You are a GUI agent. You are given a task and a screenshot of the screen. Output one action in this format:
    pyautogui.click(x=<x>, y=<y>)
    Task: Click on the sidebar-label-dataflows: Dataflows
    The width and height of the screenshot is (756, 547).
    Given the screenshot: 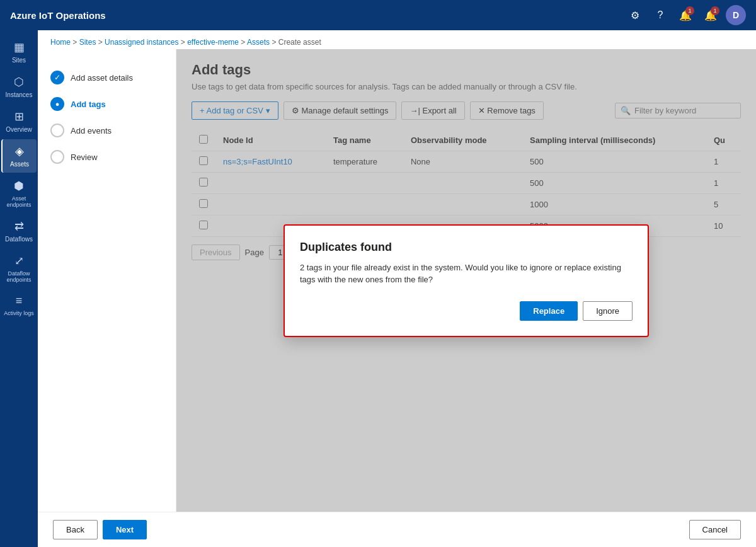 What is the action you would take?
    pyautogui.click(x=19, y=239)
    